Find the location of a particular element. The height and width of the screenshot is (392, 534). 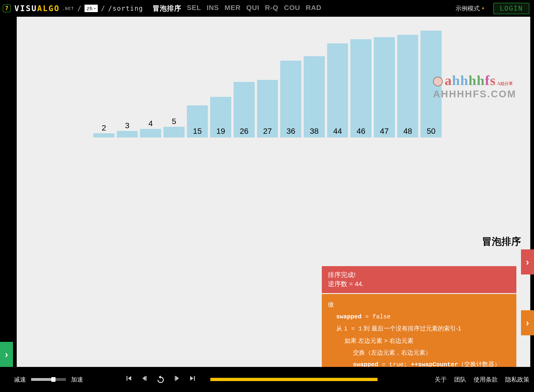

status-drawer-toggle: › is located at coordinates (528, 262).